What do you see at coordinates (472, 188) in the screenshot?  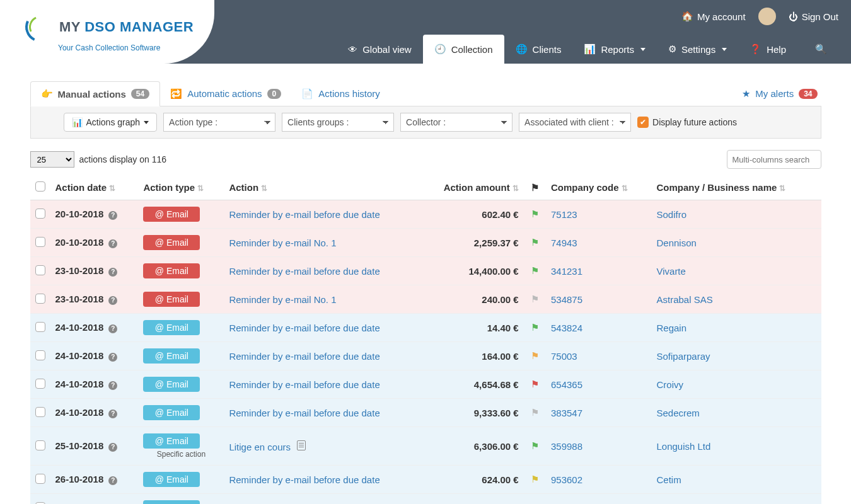 I see `col-action-amount: Action amount⇅` at bounding box center [472, 188].